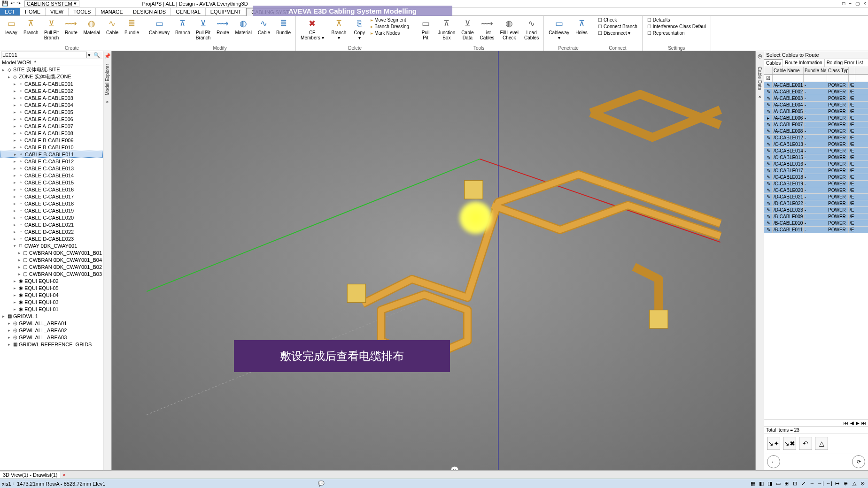 The image size is (868, 488). What do you see at coordinates (760, 56) in the screenshot?
I see `scope-icon: ◎` at bounding box center [760, 56].